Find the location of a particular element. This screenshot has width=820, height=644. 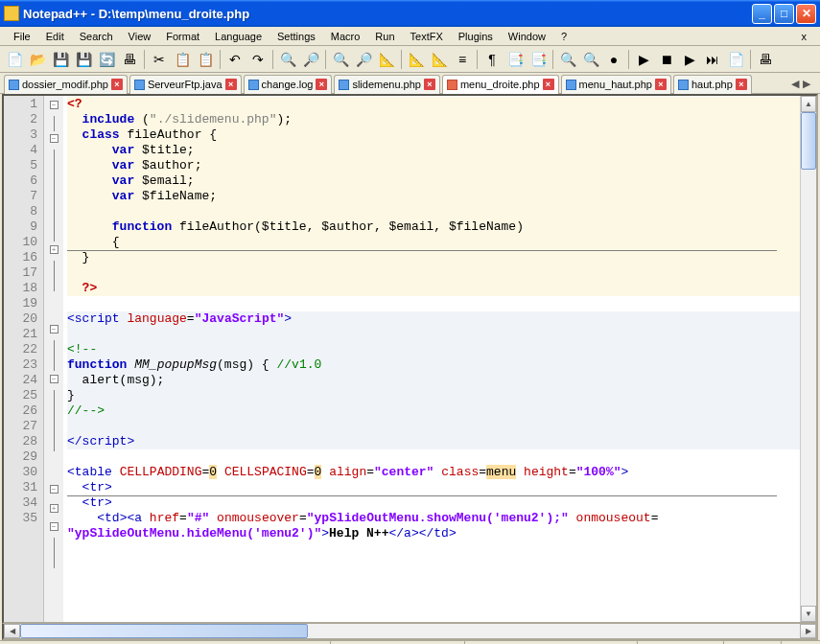

toolbar-button-19: ¶ is located at coordinates (492, 59).